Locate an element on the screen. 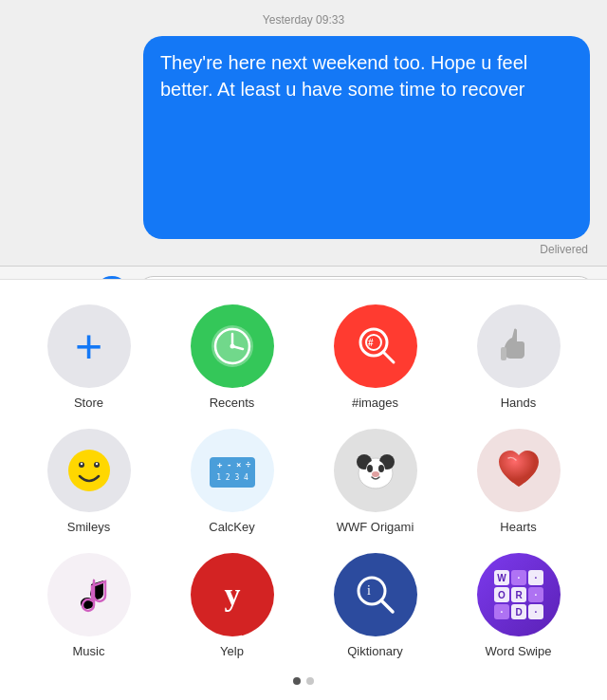 The width and height of the screenshot is (607, 700). svg-text: O is located at coordinates (502, 596).